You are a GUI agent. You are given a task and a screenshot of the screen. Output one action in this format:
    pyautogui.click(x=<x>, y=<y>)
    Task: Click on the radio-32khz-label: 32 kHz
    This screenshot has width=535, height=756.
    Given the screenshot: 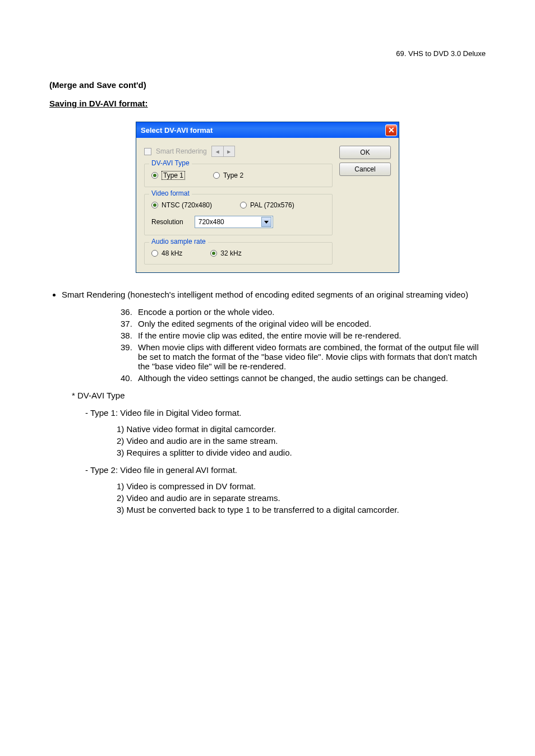 What is the action you would take?
    pyautogui.click(x=231, y=253)
    